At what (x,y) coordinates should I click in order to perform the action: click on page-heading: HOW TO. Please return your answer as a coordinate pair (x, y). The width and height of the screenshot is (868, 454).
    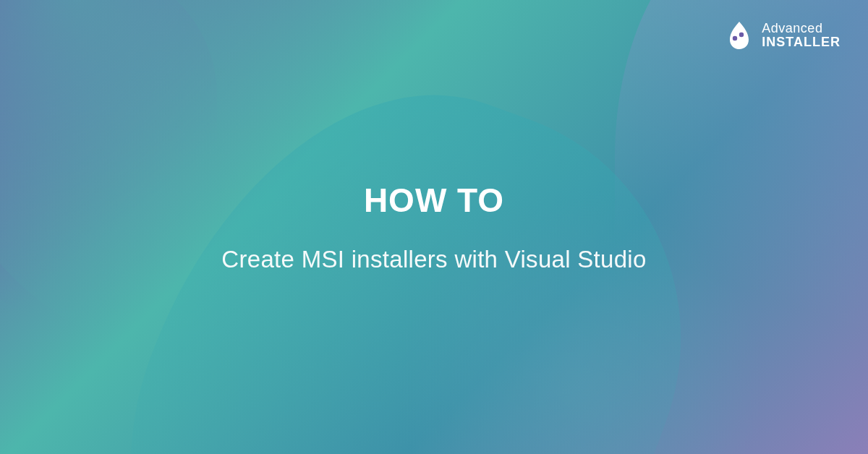
    Looking at the image, I should click on (434, 200).